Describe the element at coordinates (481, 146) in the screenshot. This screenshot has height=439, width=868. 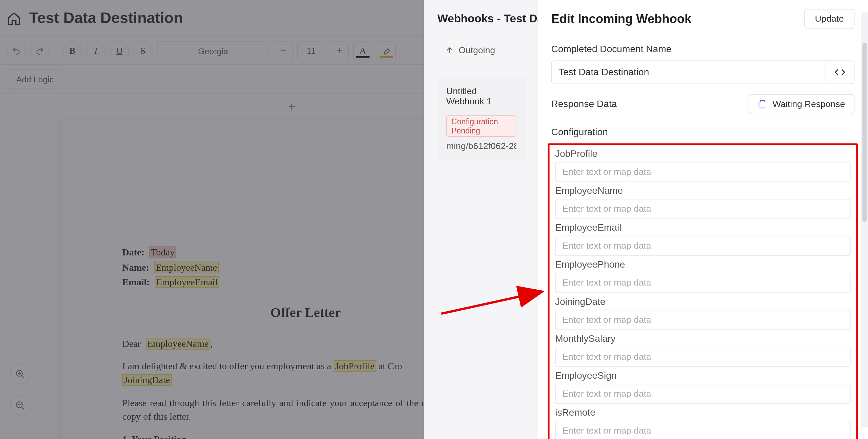
I see `webhook-url-fragment: ming/b612f062-280f` at that location.